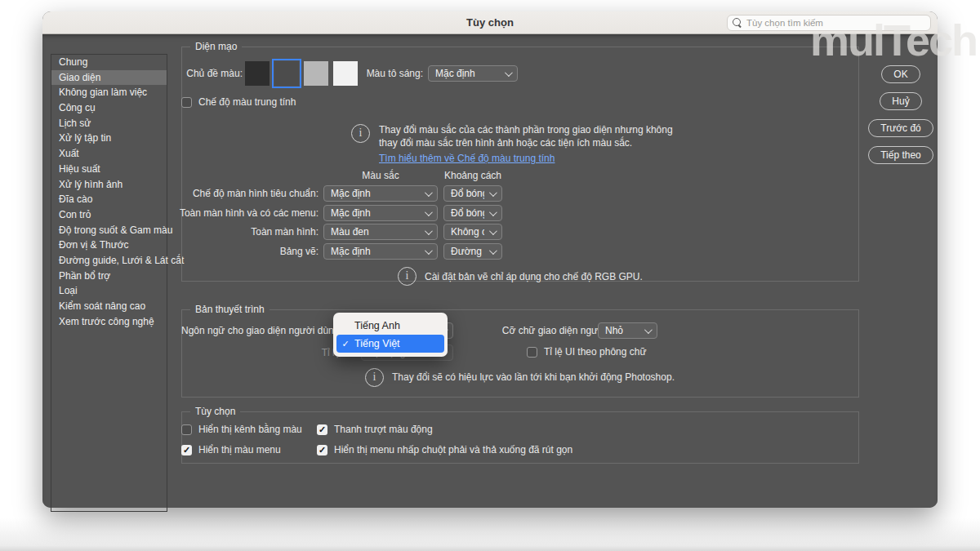  I want to click on sidebar-item-giao-dien: Giao diện, so click(109, 78).